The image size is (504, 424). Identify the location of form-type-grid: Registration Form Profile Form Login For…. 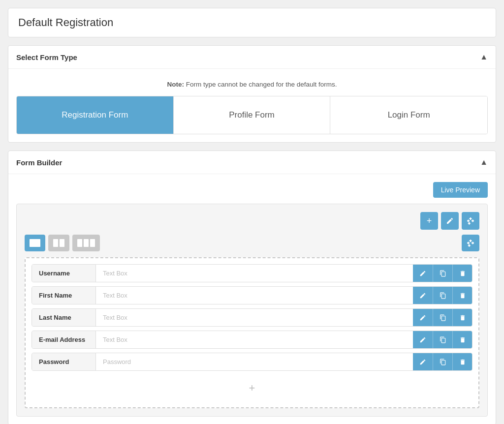
(252, 115).